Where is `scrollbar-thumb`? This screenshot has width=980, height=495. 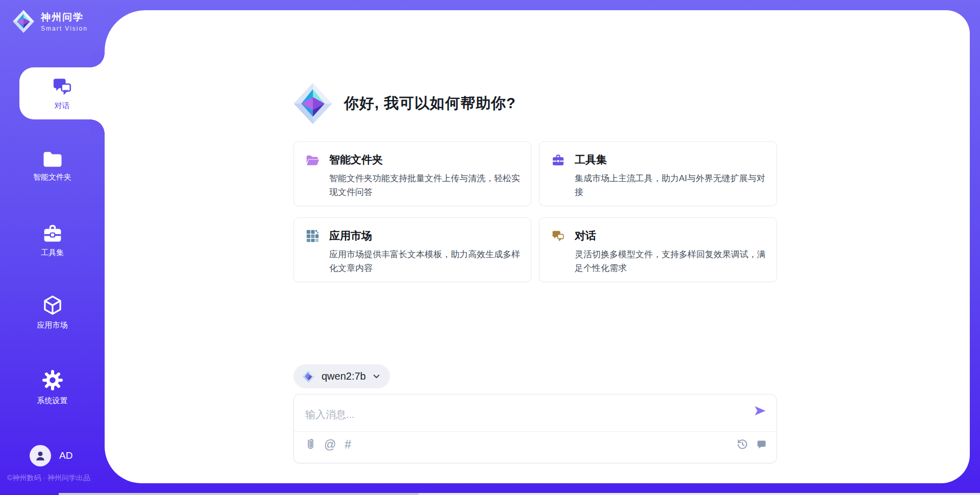
scrollbar-thumb is located at coordinates (239, 494).